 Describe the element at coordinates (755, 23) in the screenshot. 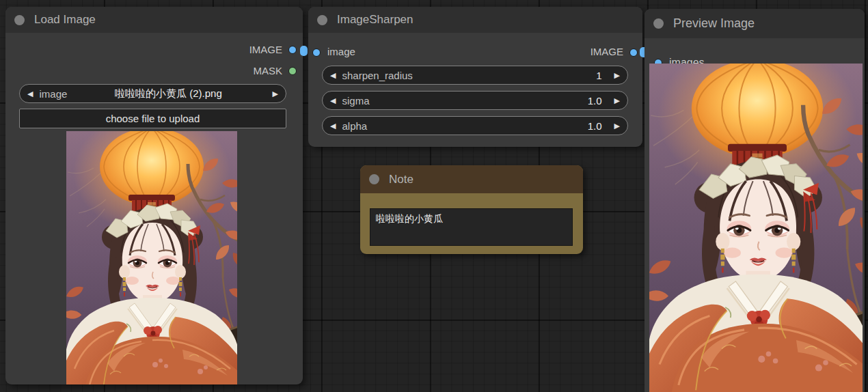

I see `preview-image-node-header: Preview Image` at that location.